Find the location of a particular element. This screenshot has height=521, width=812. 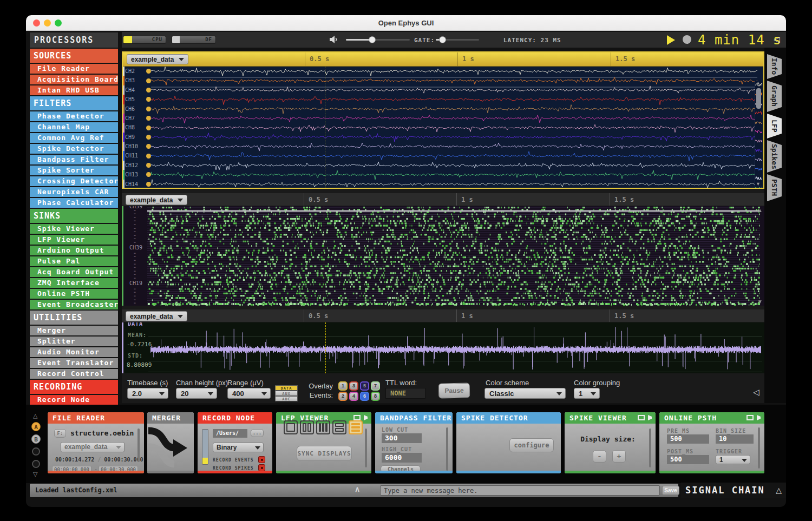

lfp-overview-scrollbar: ▲ ▼ is located at coordinates (758, 134).